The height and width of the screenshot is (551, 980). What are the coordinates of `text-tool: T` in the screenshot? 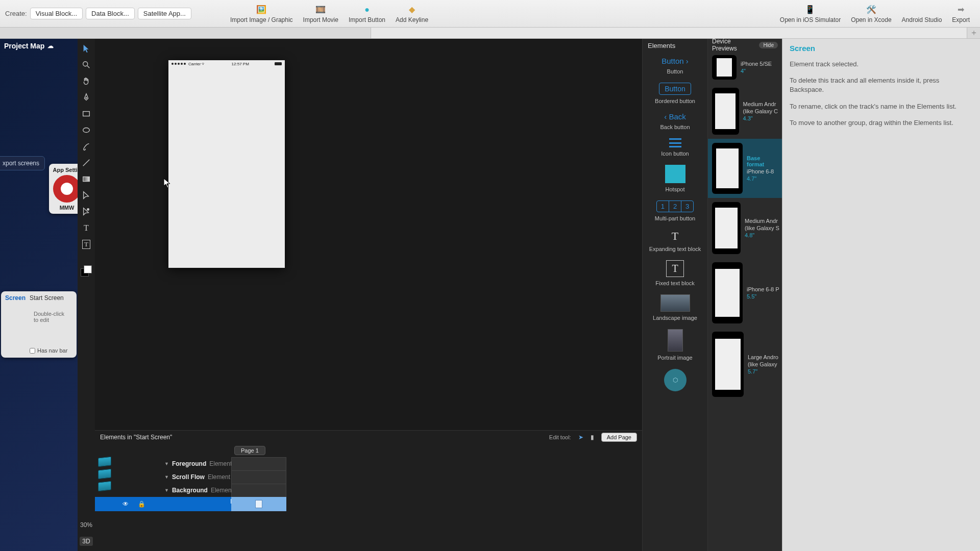 It's located at (86, 228).